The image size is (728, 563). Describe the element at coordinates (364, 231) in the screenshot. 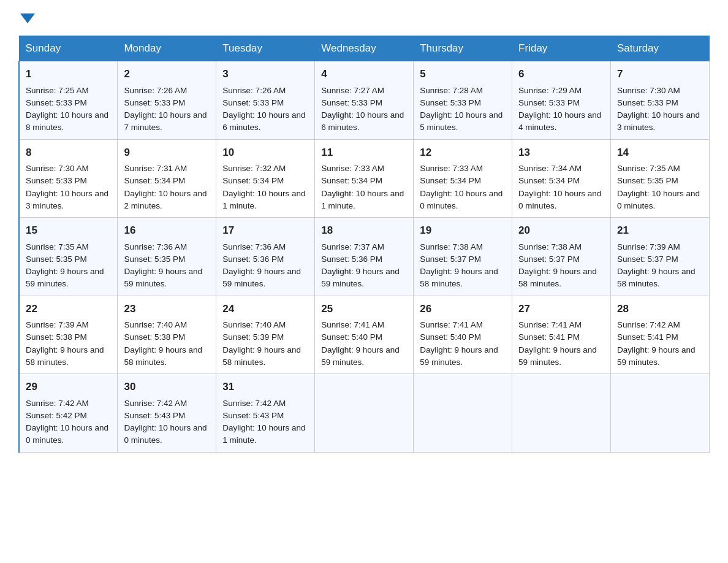

I see `day-number: 18` at that location.